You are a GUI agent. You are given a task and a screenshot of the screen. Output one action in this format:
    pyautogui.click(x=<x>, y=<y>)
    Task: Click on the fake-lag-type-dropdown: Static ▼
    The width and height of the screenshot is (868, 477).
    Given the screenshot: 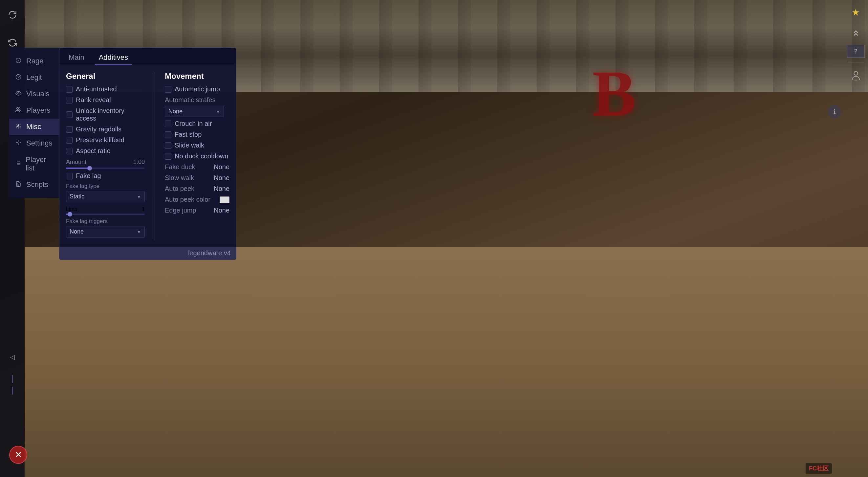 What is the action you would take?
    pyautogui.click(x=105, y=197)
    